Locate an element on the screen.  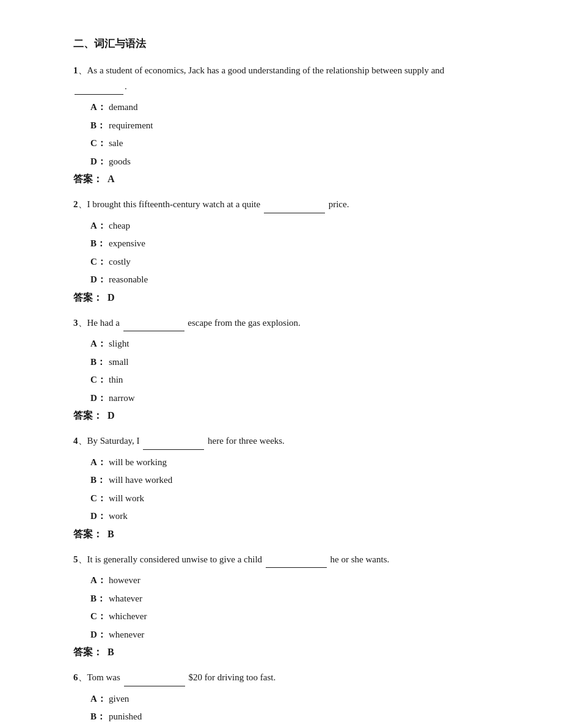
question-3-blank is located at coordinates (154, 324).